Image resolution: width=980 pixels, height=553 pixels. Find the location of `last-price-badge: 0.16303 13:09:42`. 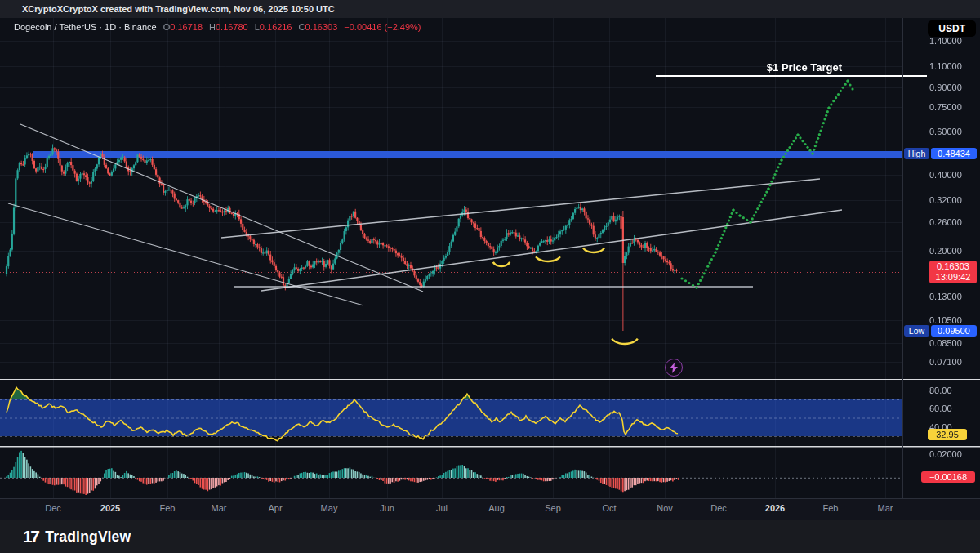

last-price-badge: 0.16303 13:09:42 is located at coordinates (953, 272).